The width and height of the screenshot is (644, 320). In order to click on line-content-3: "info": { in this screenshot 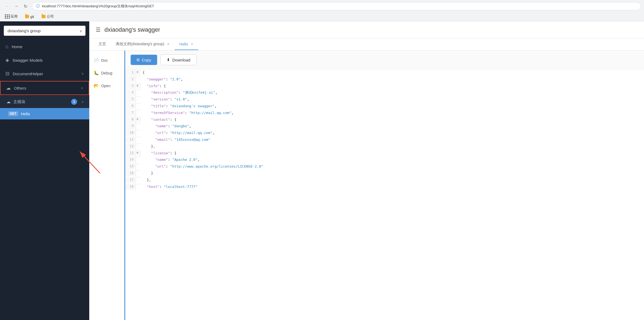, I will do `click(154, 86)`.